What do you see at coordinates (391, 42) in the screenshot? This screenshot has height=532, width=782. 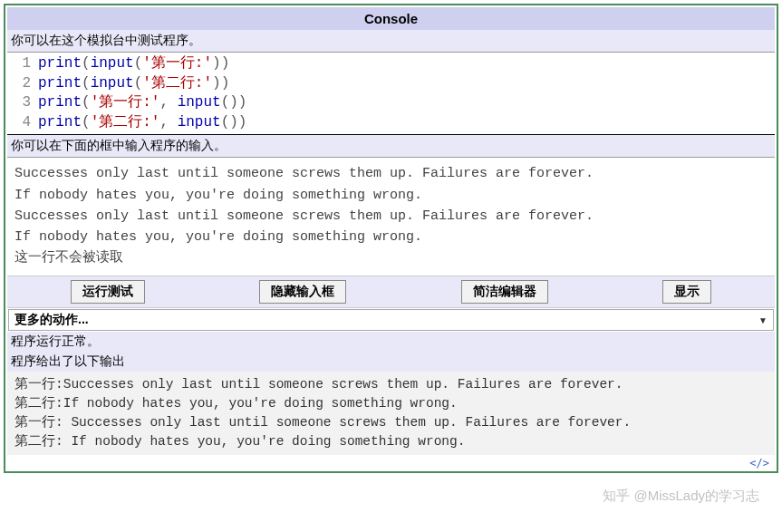 I see `desc-test: 你可以在这个模拟台中测试程序。` at bounding box center [391, 42].